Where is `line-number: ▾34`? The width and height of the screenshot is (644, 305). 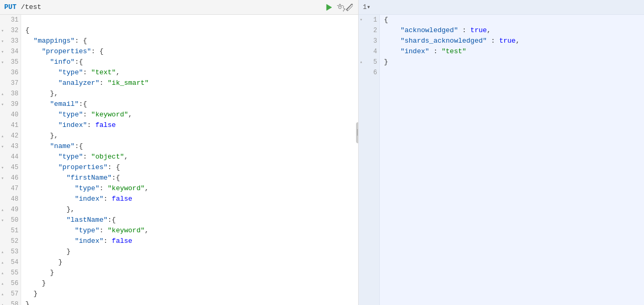
line-number: ▾34 is located at coordinates (11, 52).